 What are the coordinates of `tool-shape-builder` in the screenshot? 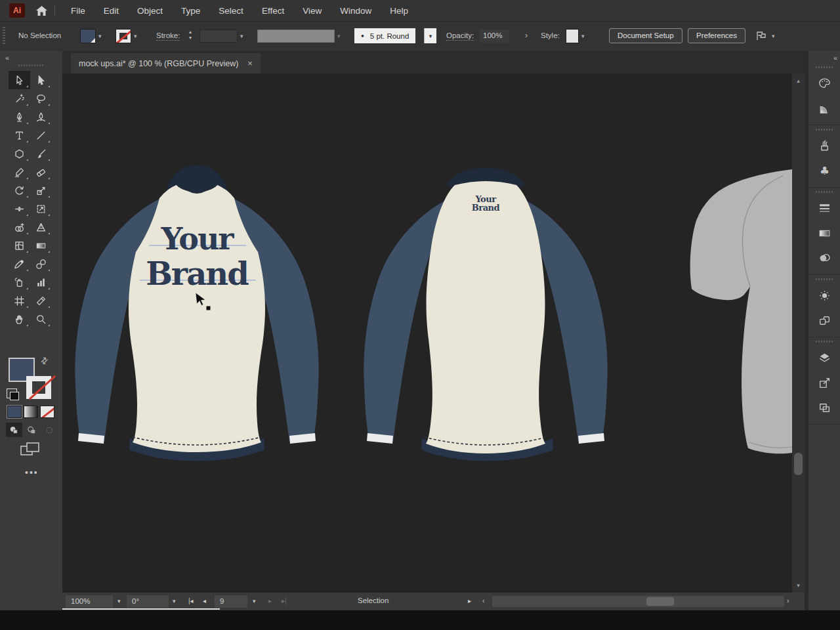 It's located at (20, 227).